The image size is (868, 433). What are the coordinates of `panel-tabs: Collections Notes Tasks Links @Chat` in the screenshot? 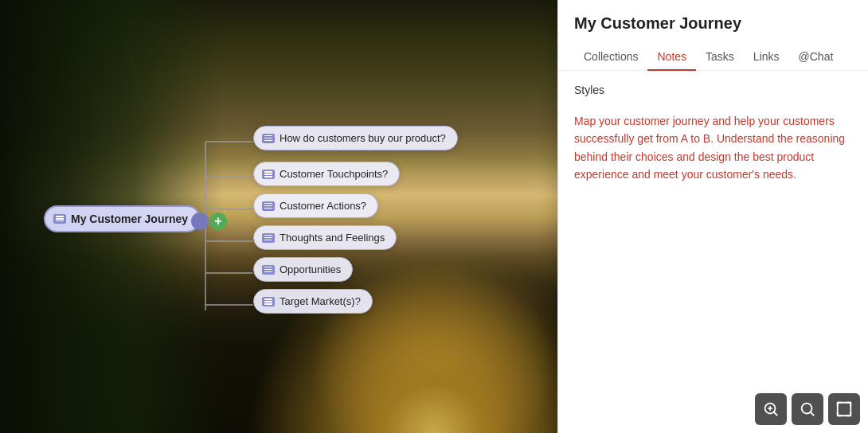 It's located at (714, 57).